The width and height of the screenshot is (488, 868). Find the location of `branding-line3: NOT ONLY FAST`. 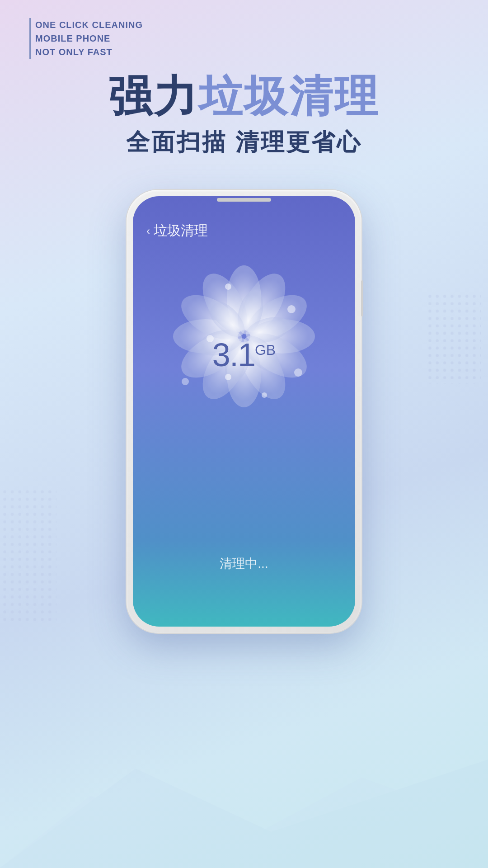

branding-line3: NOT ONLY FAST is located at coordinates (89, 52).